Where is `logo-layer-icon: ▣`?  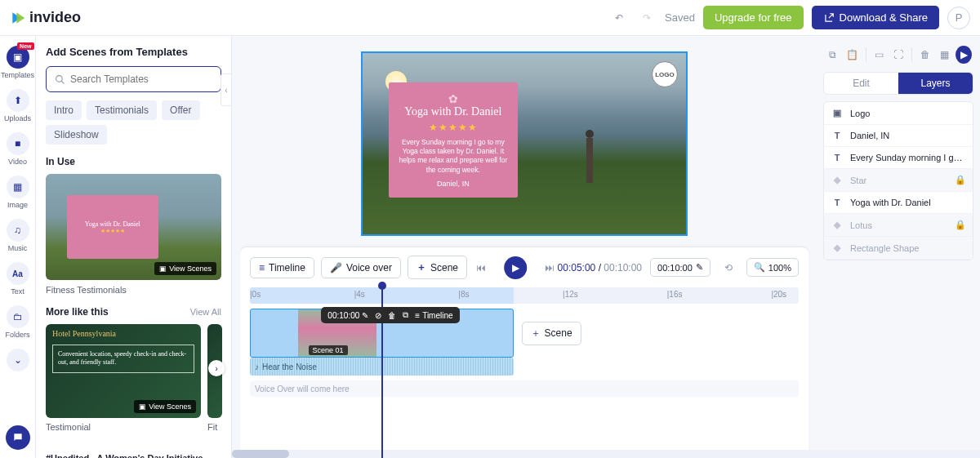 logo-layer-icon: ▣ is located at coordinates (837, 113).